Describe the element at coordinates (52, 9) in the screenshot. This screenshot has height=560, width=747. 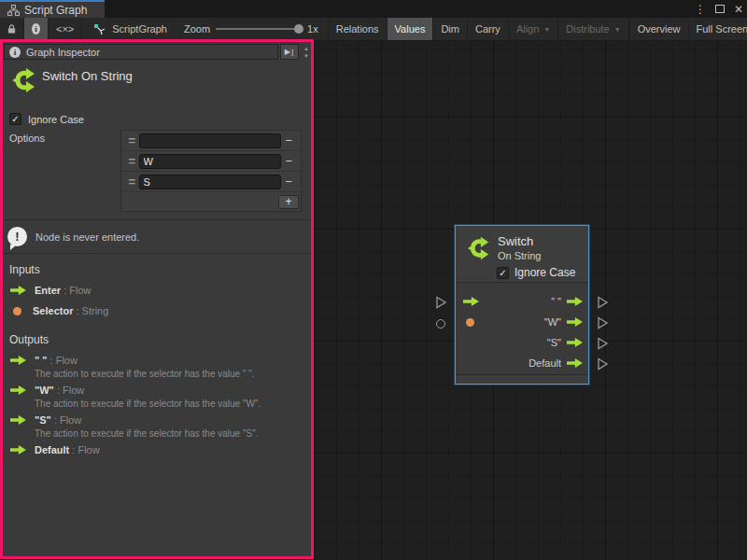
I see `tab-script-graph: Script Graph` at that location.